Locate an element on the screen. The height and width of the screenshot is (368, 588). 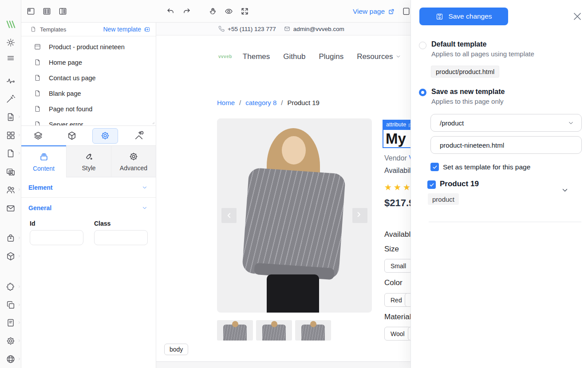
breadcrumb-category: category 8 is located at coordinates (261, 103).